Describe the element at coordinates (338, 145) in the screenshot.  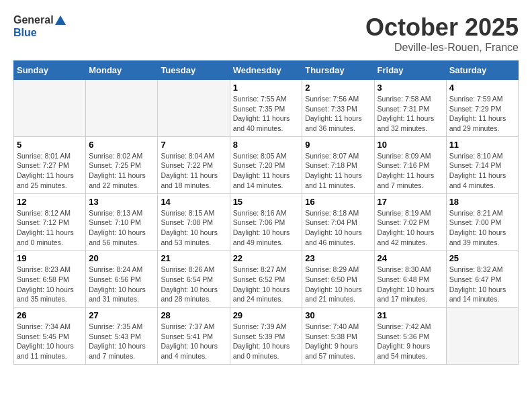
I see `day-number: 9` at that location.